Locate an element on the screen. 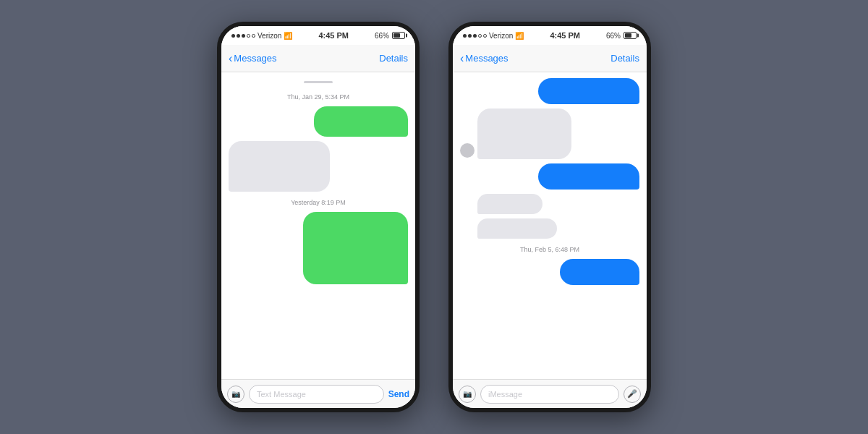 The image size is (868, 434). timestamp-1b: Yesterday 8:19 PM is located at coordinates (318, 203).